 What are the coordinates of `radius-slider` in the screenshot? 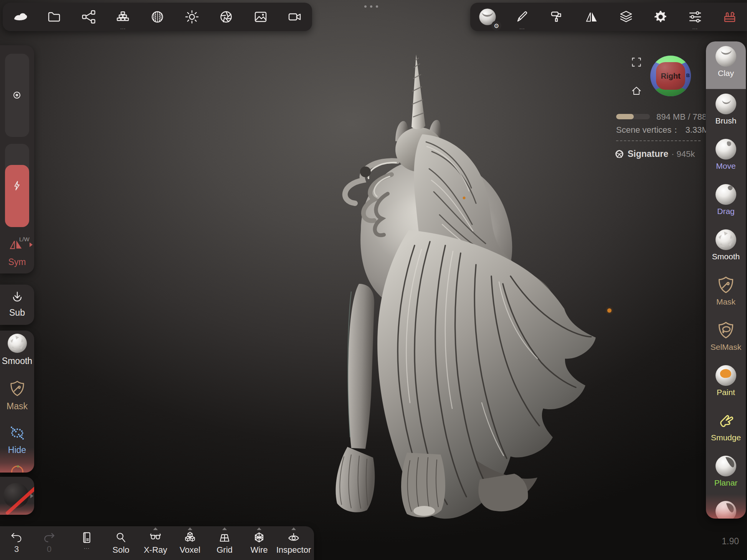 It's located at (17, 95).